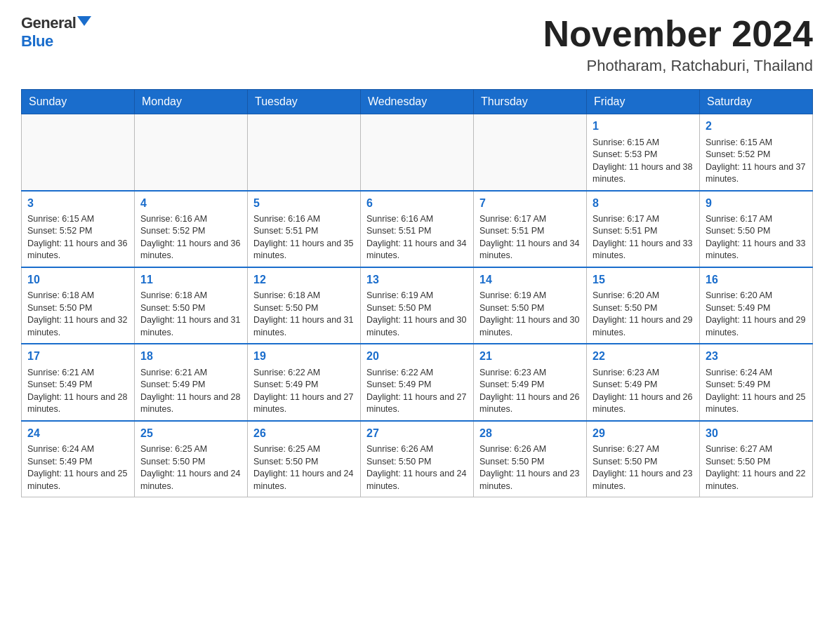 Image resolution: width=834 pixels, height=644 pixels. Describe the element at coordinates (756, 126) in the screenshot. I see `day-number: 2` at that location.